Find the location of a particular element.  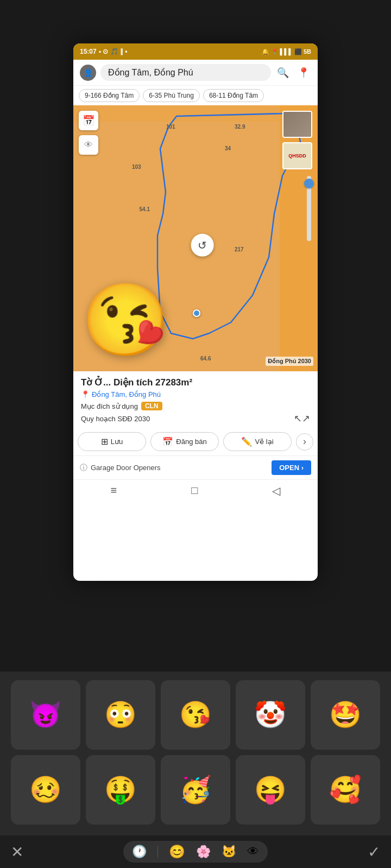

map-label-101: 101 is located at coordinates (171, 127).